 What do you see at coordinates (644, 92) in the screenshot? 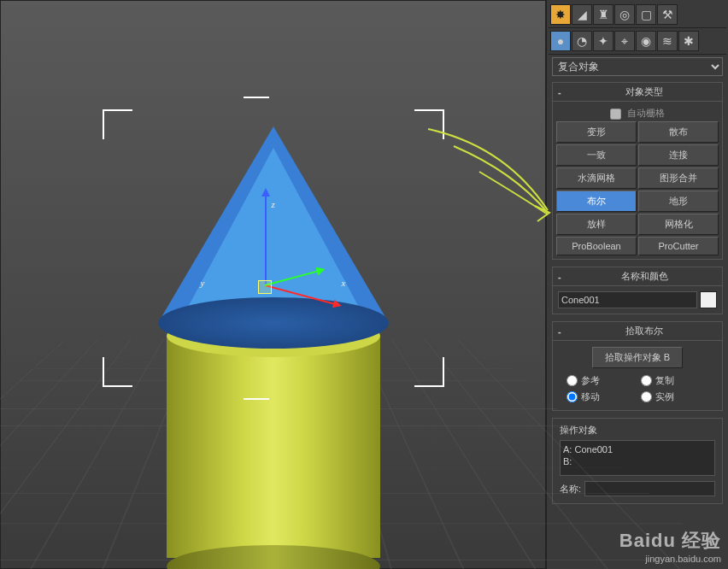
I see `rollout-title: 对象类型` at bounding box center [644, 92].